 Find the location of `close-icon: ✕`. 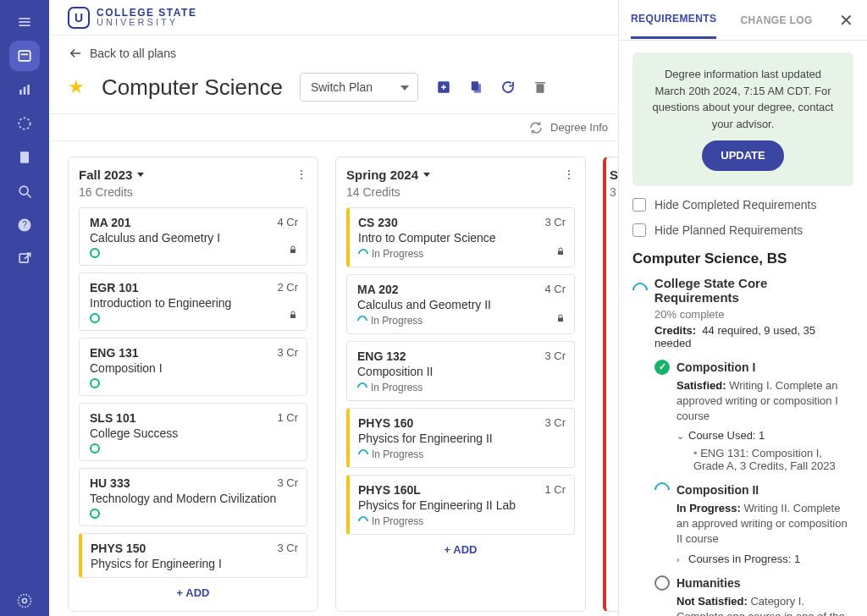

close-icon: ✕ is located at coordinates (847, 20).